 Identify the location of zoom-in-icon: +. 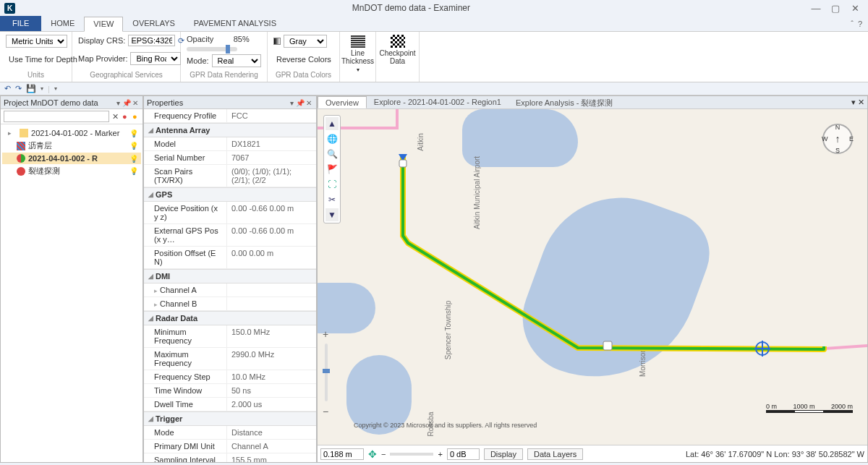
(326, 334).